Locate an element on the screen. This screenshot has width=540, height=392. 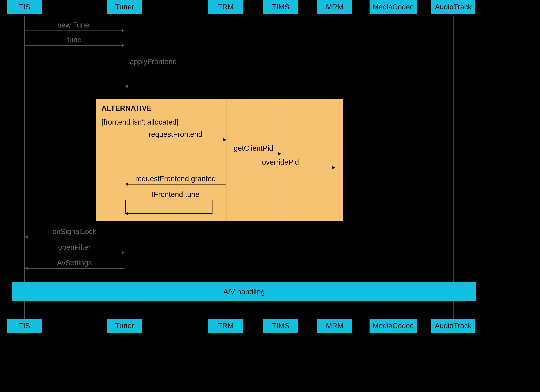
msg-getclientpid: getClientPid is located at coordinates (253, 148).